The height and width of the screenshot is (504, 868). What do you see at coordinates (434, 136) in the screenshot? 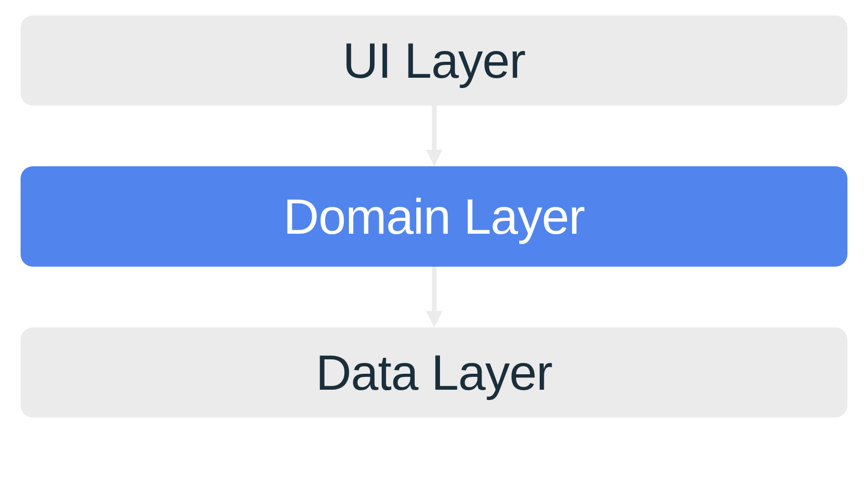
I see `arrow-ui-to-domain` at bounding box center [434, 136].